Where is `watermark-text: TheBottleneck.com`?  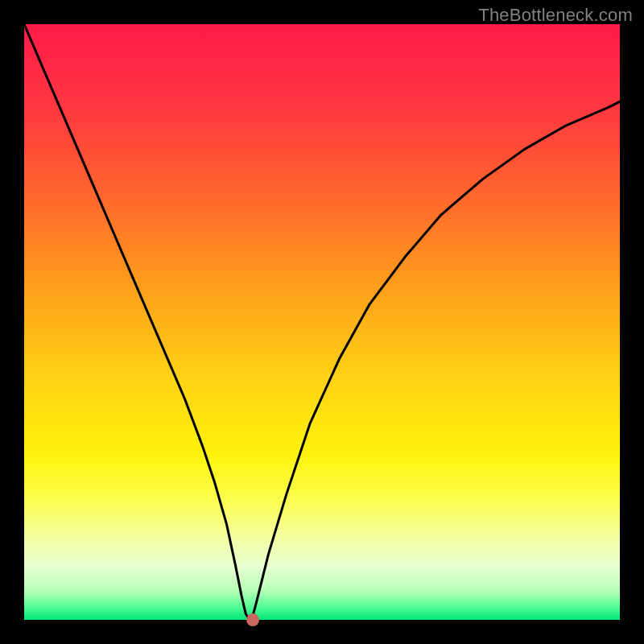
watermark-text: TheBottleneck.com is located at coordinates (555, 15).